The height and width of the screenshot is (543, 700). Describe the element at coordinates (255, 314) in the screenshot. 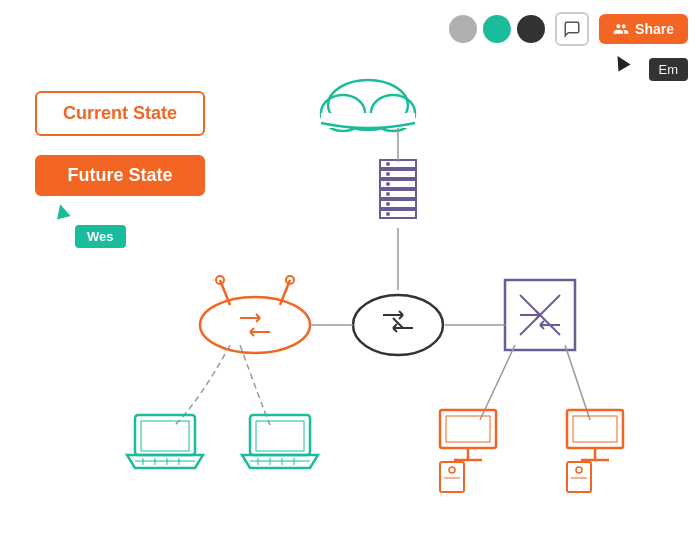

I see `orange-router-icon` at that location.